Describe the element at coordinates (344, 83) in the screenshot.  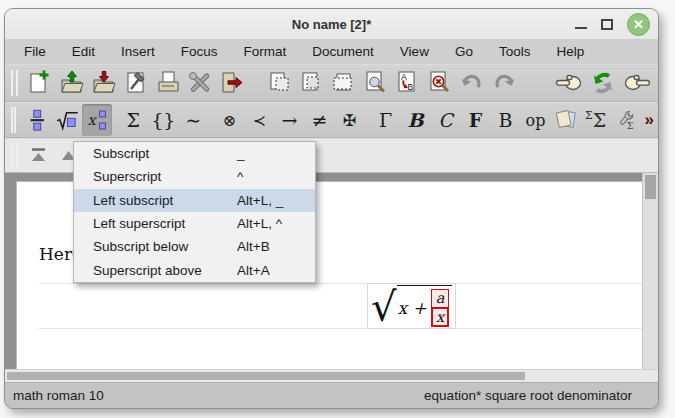
I see `paste-icon` at that location.